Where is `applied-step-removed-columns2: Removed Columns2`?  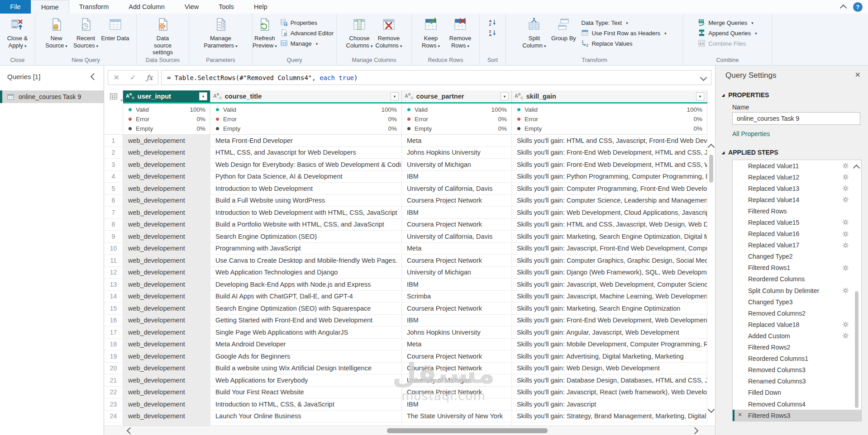
applied-step-removed-columns2: Removed Columns2 is located at coordinates (797, 313).